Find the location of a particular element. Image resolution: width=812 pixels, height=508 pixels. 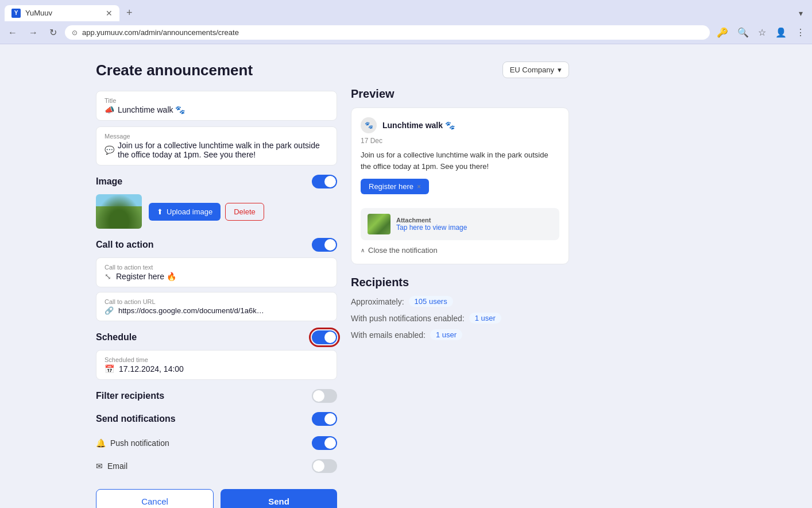

image-section-row: Image is located at coordinates (216, 182).